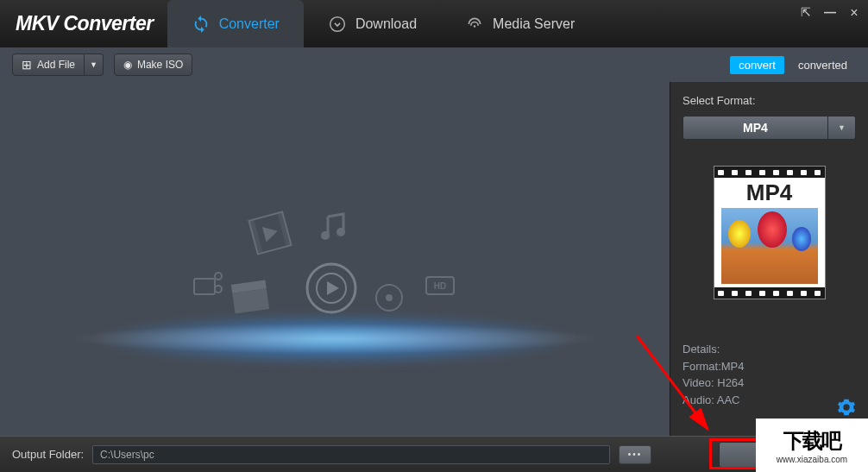 This screenshot has width=868, height=472. I want to click on hd-icon: HD, so click(440, 286).